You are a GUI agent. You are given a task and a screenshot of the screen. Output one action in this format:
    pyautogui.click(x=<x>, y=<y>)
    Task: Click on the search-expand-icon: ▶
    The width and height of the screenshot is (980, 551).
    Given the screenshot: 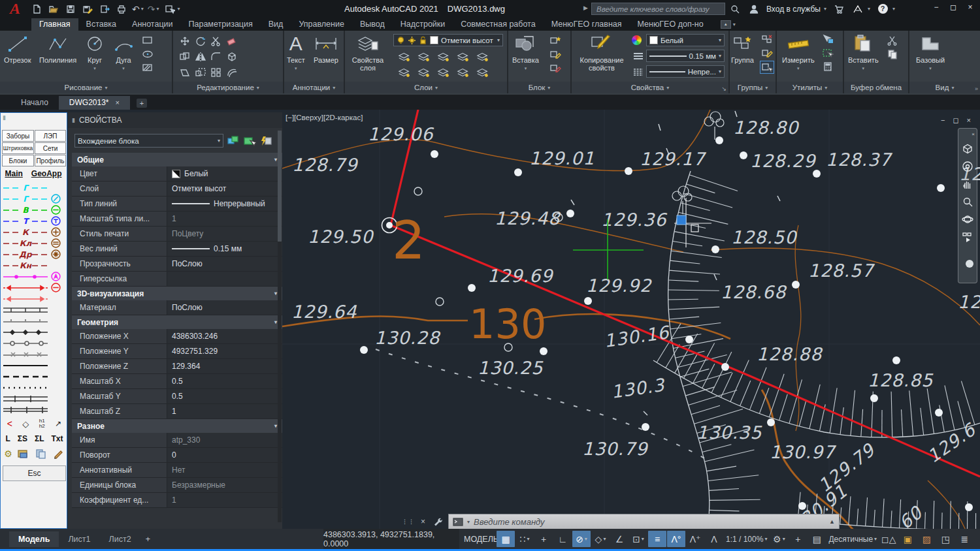 What is the action you would take?
    pyautogui.click(x=585, y=8)
    